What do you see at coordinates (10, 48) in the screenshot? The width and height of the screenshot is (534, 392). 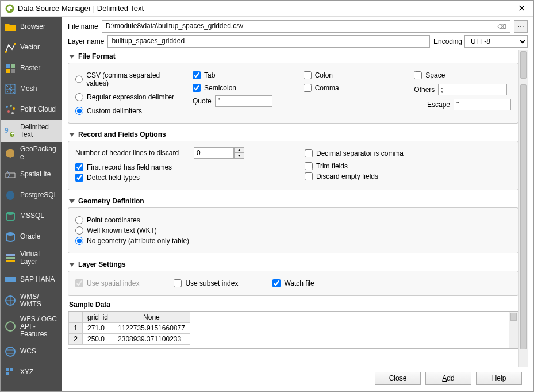 I see `vector-icon` at bounding box center [10, 48].